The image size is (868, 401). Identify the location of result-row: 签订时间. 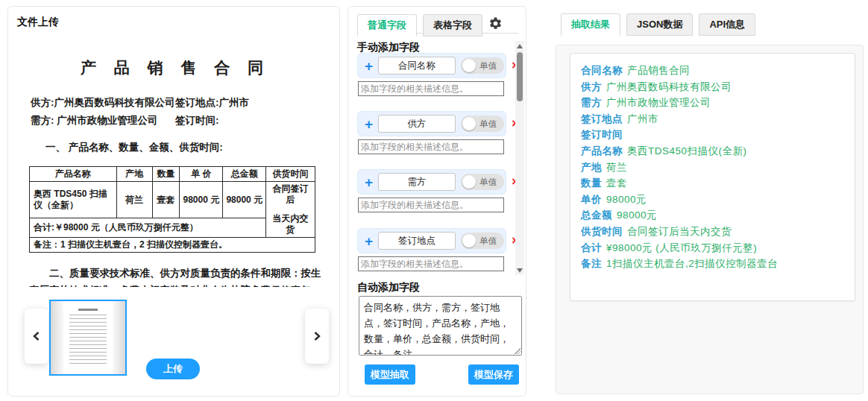
(713, 135).